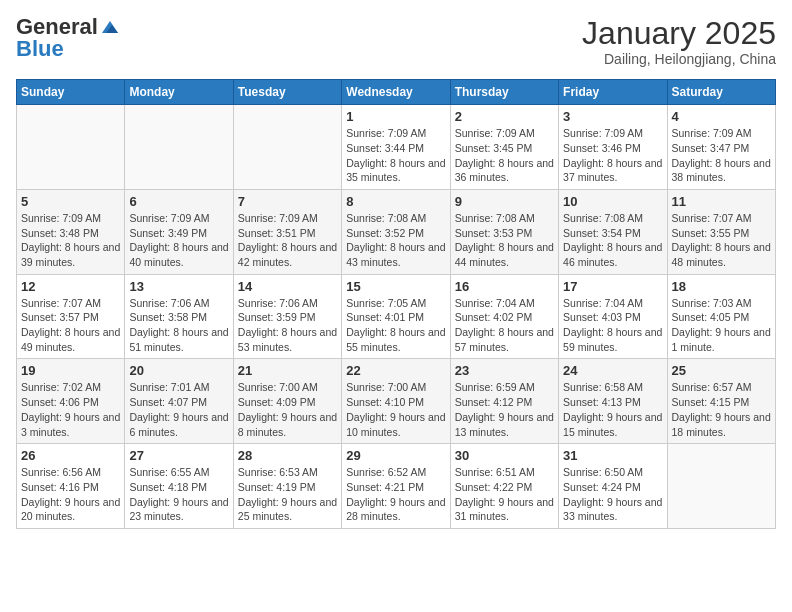 This screenshot has width=792, height=612. I want to click on weekday-header: Tuesday, so click(287, 92).